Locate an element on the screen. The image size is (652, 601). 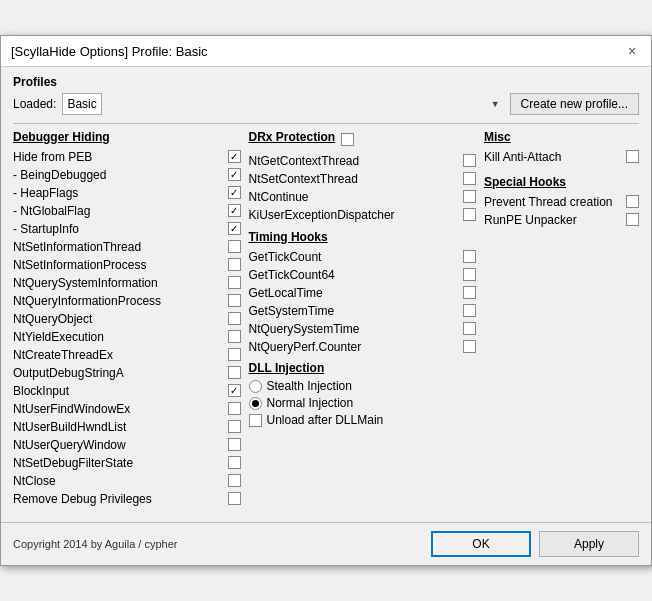
debugger-item-row: - BeingDebugged is located at coordinates (127, 174).